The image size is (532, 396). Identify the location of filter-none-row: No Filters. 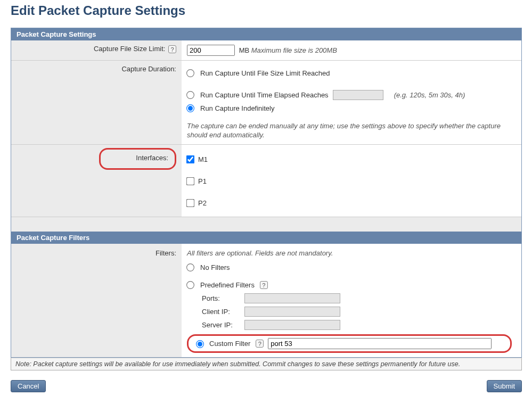
(351, 267).